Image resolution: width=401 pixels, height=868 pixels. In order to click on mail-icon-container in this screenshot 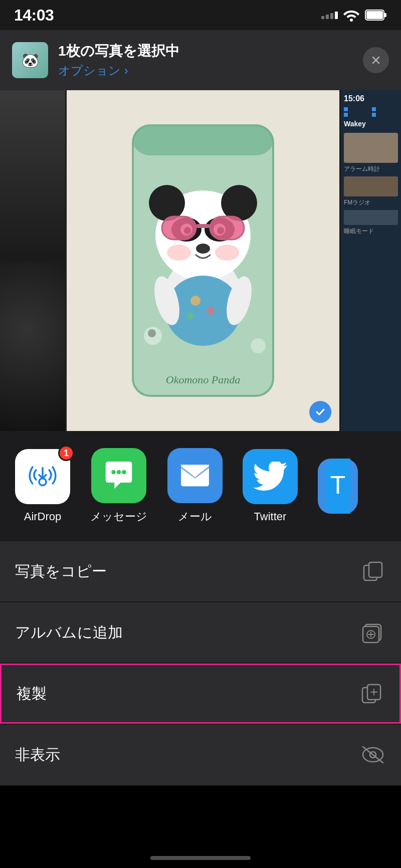, I will do `click(195, 476)`.